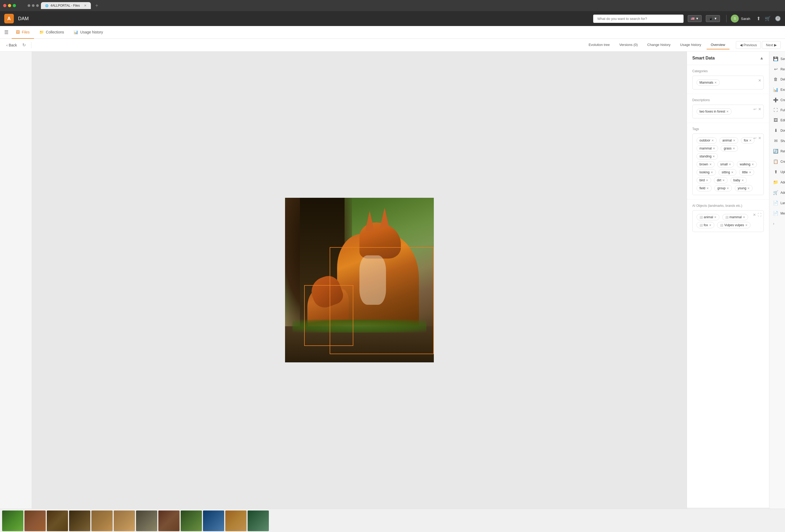 This screenshot has height=532, width=785. I want to click on upload-version-action: ⬆ Upload ver..., so click(777, 172).